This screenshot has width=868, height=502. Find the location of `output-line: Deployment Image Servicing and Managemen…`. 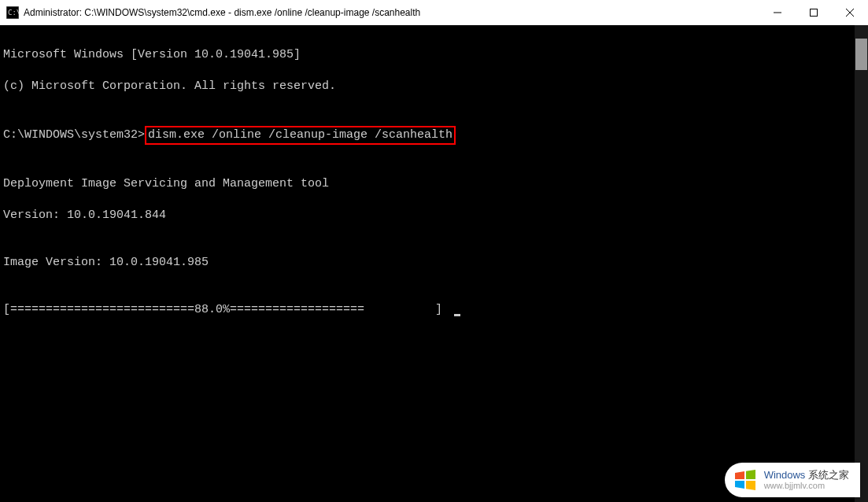

output-line: Deployment Image Servicing and Managemen… is located at coordinates (434, 184).